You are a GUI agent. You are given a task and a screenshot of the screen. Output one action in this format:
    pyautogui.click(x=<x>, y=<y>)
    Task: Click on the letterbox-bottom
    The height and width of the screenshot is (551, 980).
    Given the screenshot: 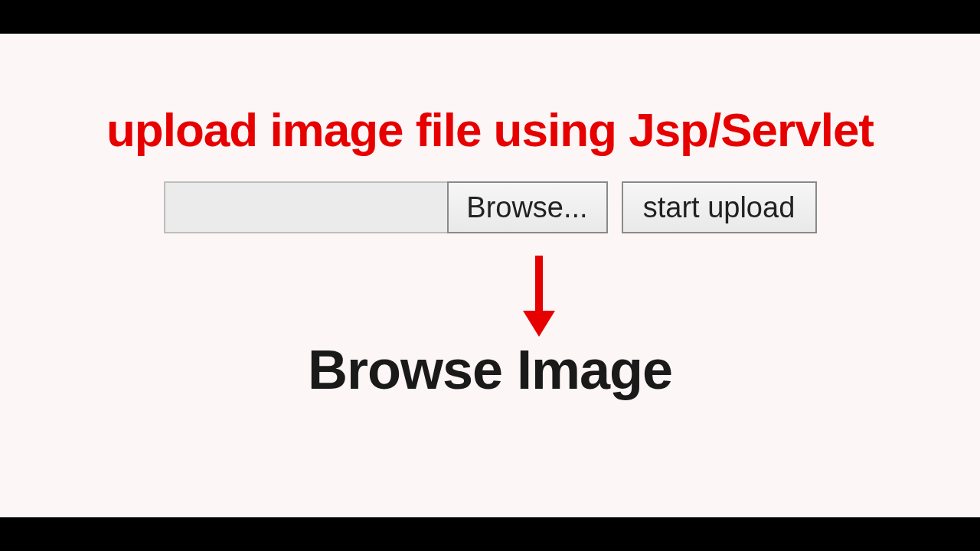 What is the action you would take?
    pyautogui.click(x=490, y=534)
    